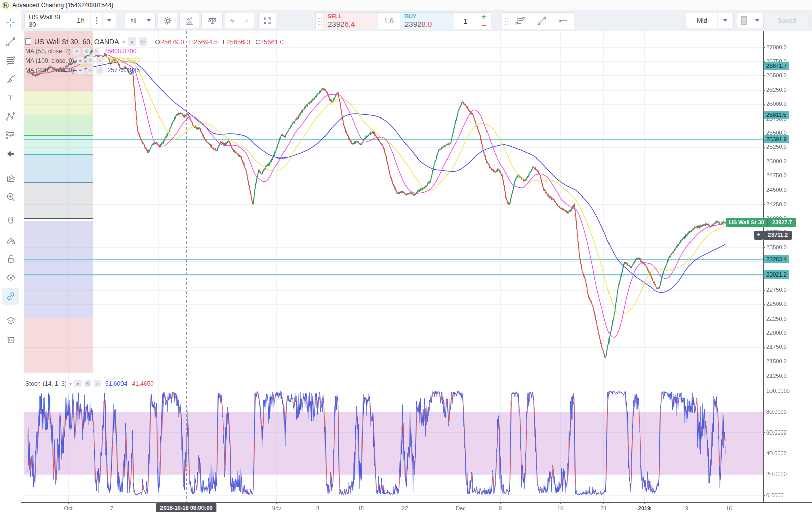  What do you see at coordinates (88, 384) in the screenshot?
I see `stoch-settings-icon: ⚙` at bounding box center [88, 384].